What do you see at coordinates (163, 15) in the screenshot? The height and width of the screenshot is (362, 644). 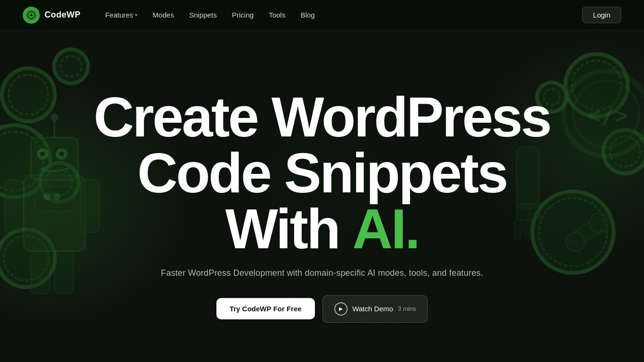 I see `nav-link-modes: Modes` at bounding box center [163, 15].